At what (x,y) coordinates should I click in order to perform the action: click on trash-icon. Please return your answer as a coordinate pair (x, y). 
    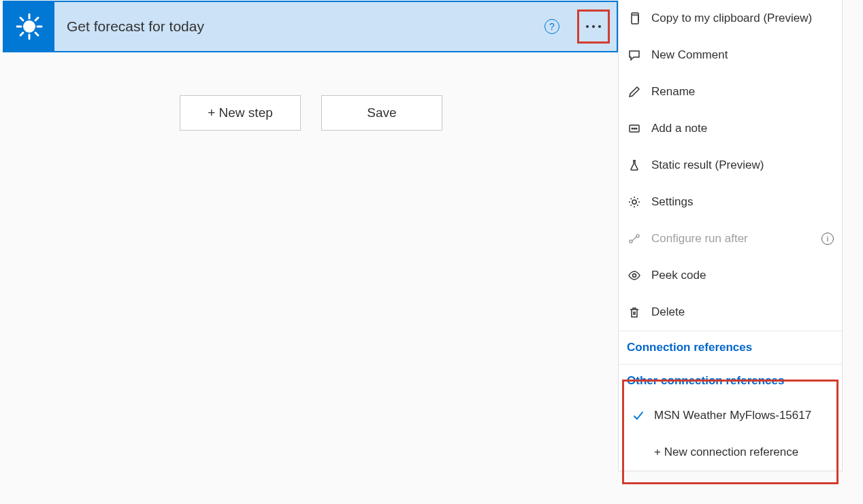
    Looking at the image, I should click on (634, 312).